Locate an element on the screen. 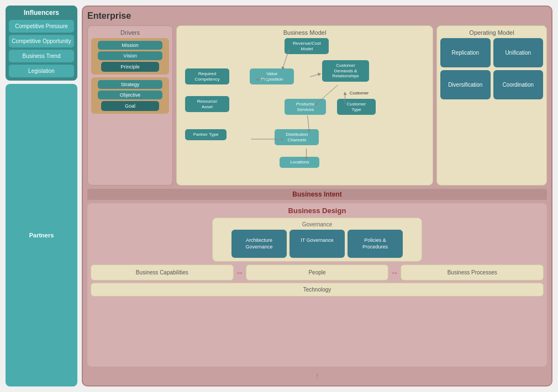 This screenshot has width=558, height=392. om-grid: Replication Unification Diversification … is located at coordinates (492, 68).